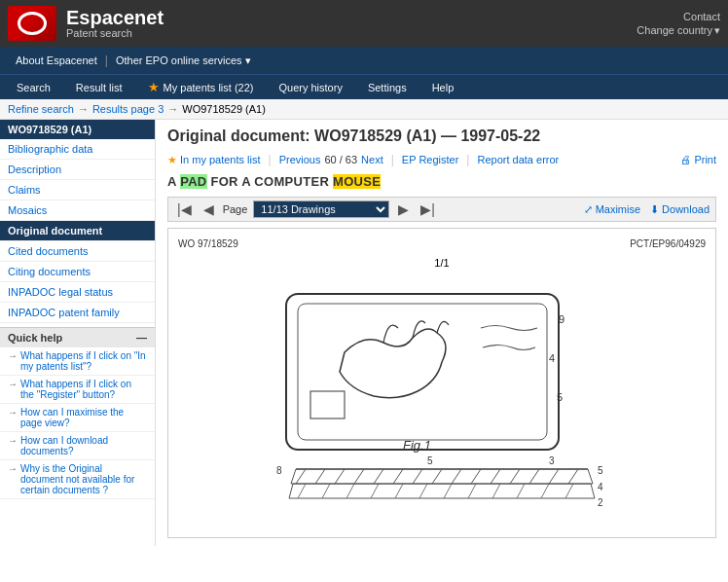 This screenshot has height=582, width=728. What do you see at coordinates (442, 136) in the screenshot?
I see `document-title: Original document: WO9718529 (A1) — 1997…` at bounding box center [442, 136].